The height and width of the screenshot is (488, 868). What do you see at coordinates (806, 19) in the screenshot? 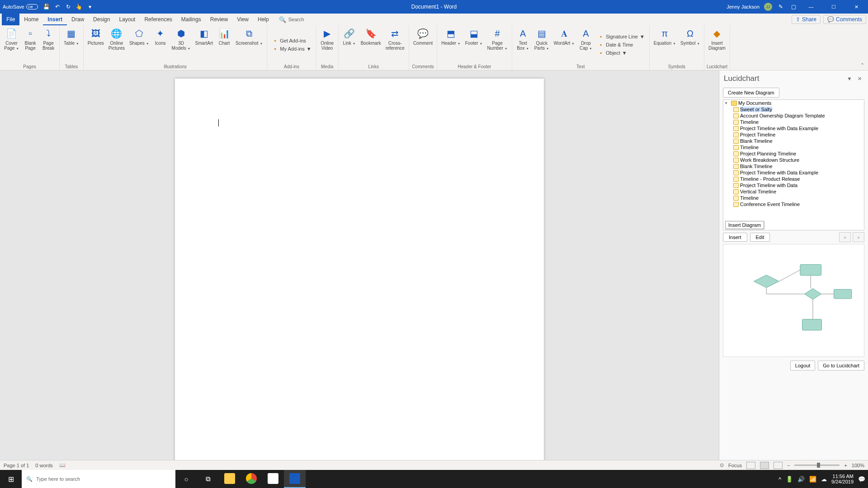
I see `share-button: ⇪Share` at bounding box center [806, 19].